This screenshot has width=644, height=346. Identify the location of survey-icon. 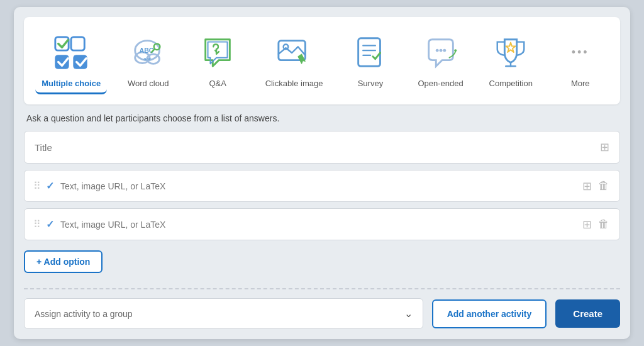
(370, 53).